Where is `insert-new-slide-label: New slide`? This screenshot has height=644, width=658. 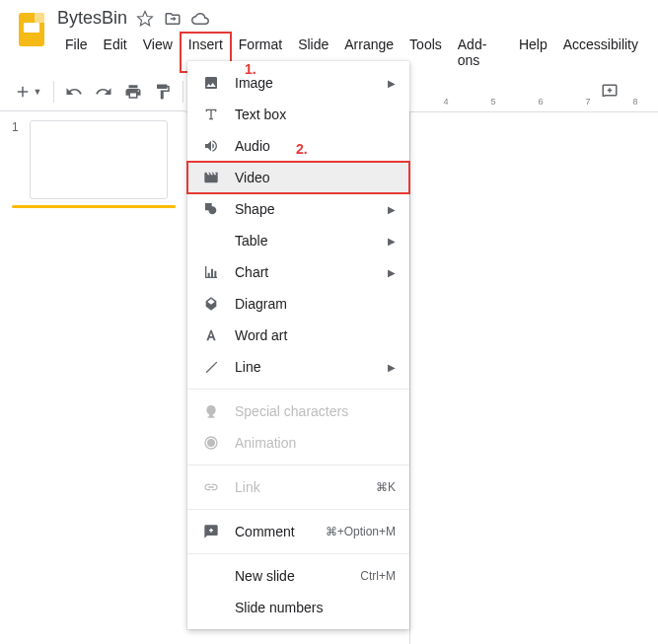 insert-new-slide-label: New slide is located at coordinates (298, 576).